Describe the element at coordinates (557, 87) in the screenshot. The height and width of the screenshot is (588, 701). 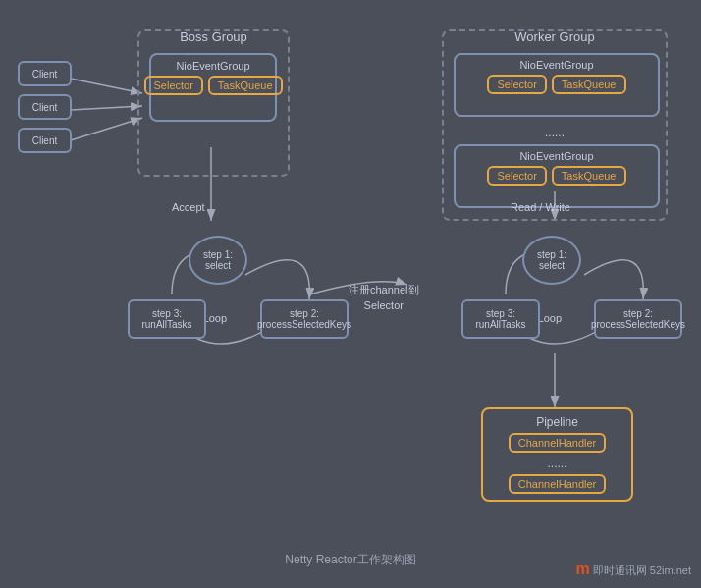
I see `worker-selector-taskqueue-1: Selector TaskQueue` at that location.